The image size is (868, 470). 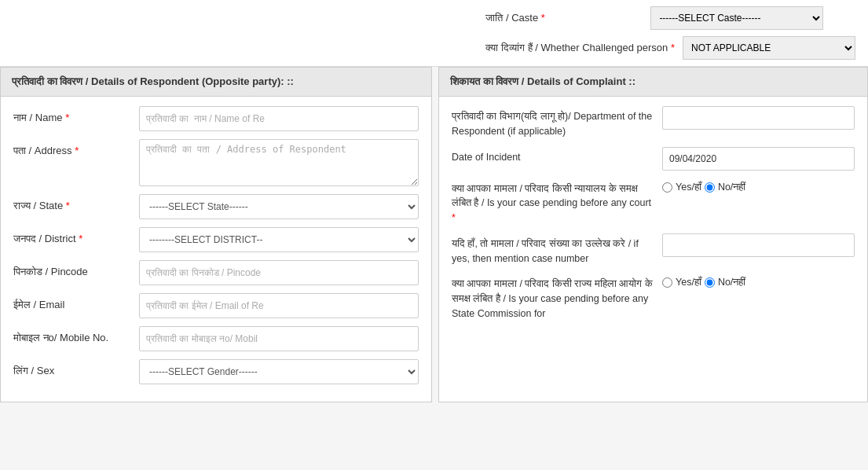 I want to click on complaint-section-header: शिकायत का विवरण / Details of Complaint :…, so click(x=654, y=82).